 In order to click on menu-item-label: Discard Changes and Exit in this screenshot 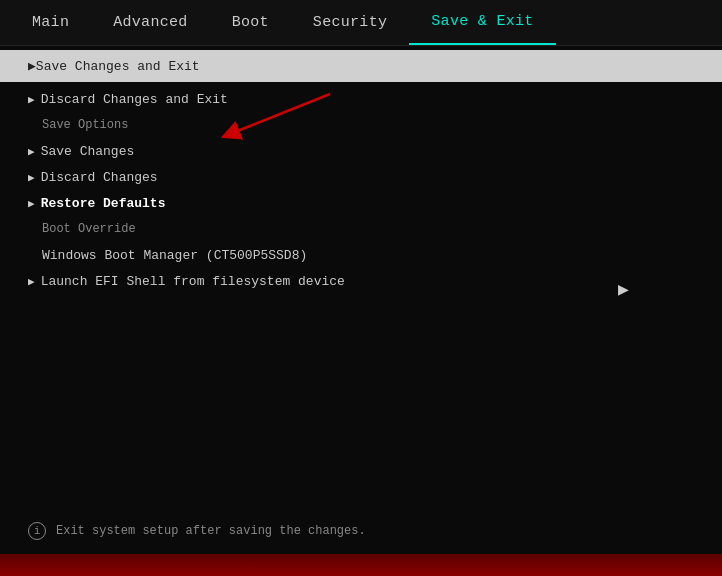, I will do `click(134, 100)`.